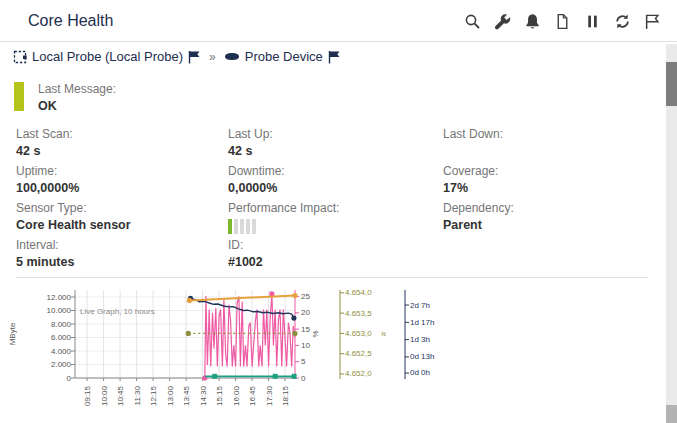 This screenshot has width=677, height=423. I want to click on svg-text: 09:15, so click(88, 396).